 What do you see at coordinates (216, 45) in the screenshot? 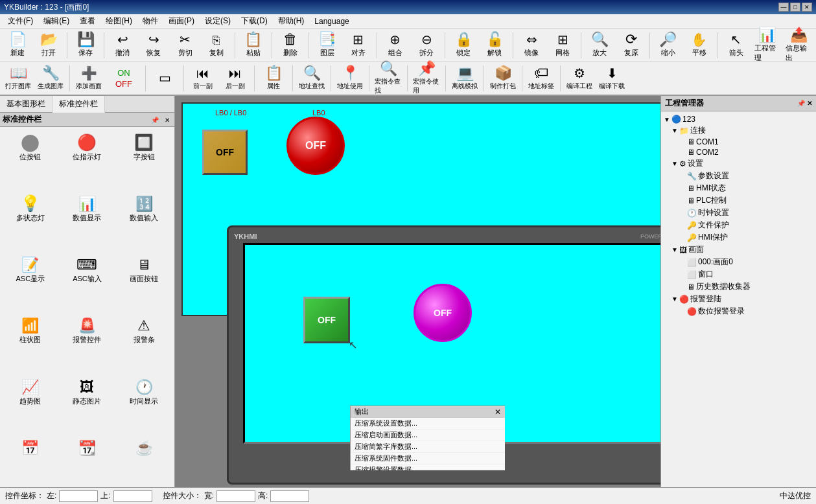
I see `toolbar1-btn-copy: 复制` at bounding box center [216, 45].